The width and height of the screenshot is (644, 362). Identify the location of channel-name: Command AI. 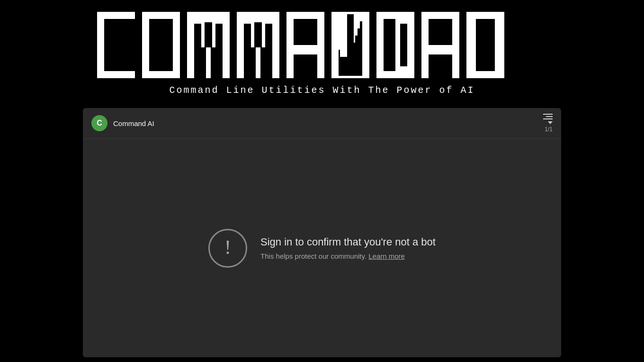
(134, 123).